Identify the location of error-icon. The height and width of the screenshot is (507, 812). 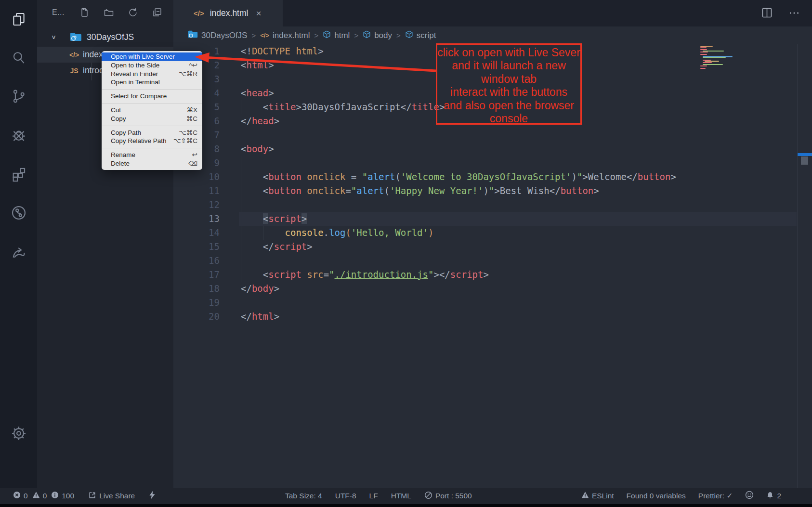
(17, 496).